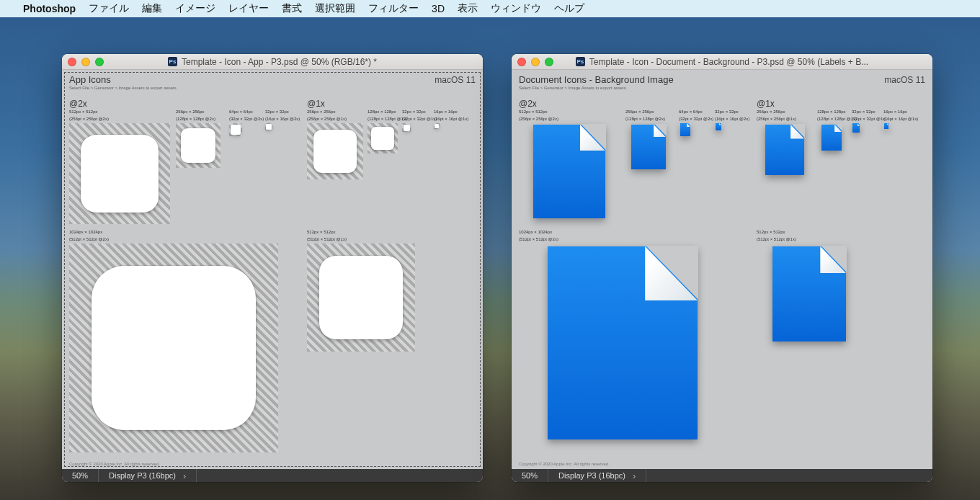 The width and height of the screenshot is (980, 500). I want to click on icon-slot-1024-2x, so click(174, 348).